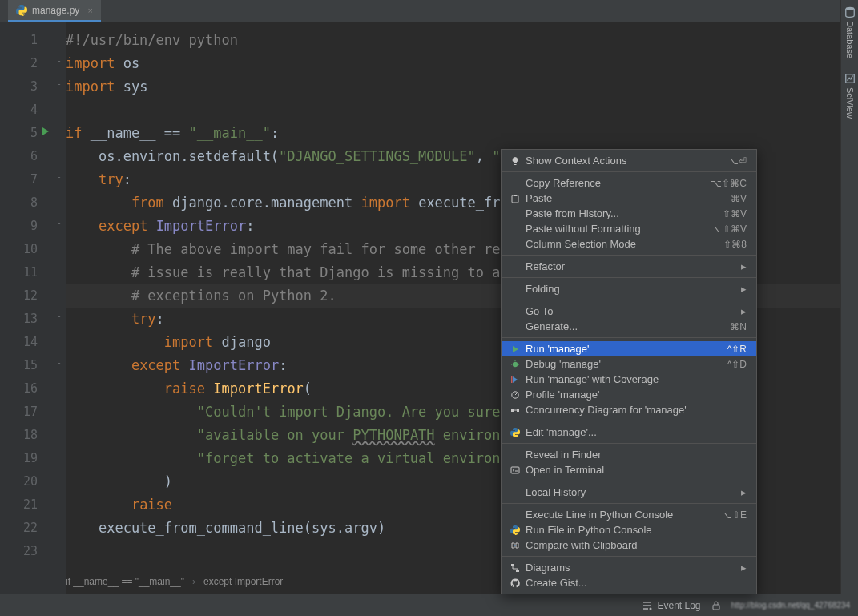  What do you see at coordinates (27, 87) in the screenshot?
I see `gutter-line: 3` at bounding box center [27, 87].